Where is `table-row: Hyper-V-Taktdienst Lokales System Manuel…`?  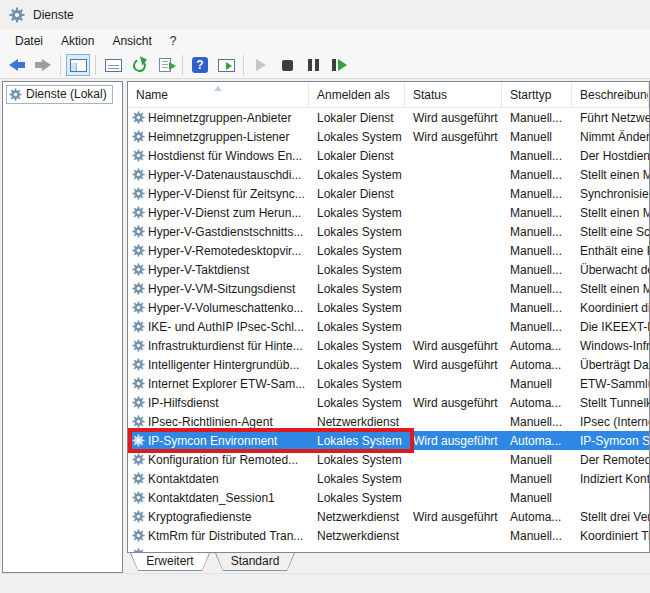 table-row: Hyper-V-Taktdienst Lokales System Manuel… is located at coordinates (388, 270).